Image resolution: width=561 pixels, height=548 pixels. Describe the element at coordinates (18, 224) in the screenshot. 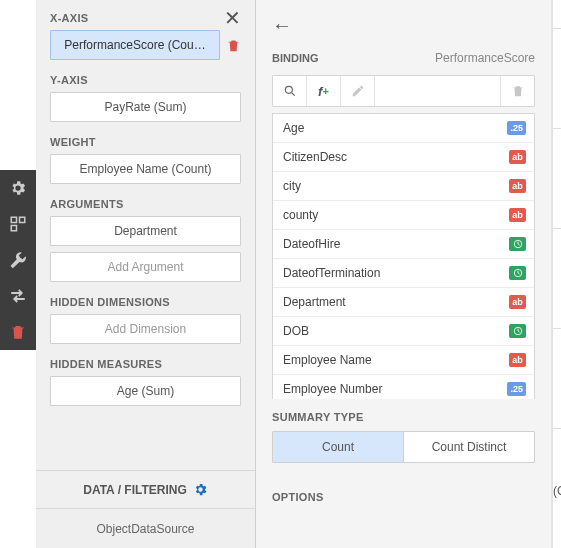

I see `layout-icon` at that location.